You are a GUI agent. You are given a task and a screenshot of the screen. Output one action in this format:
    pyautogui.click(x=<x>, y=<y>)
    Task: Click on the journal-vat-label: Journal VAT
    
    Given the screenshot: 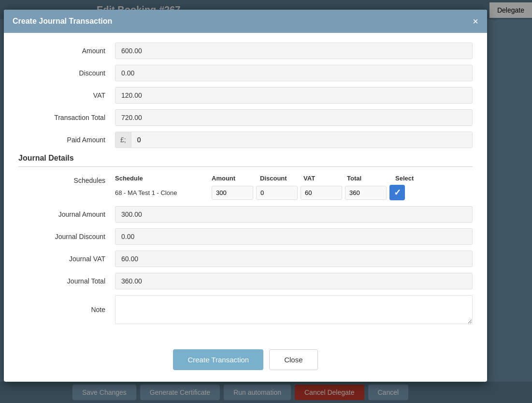 What is the action you would take?
    pyautogui.click(x=67, y=259)
    